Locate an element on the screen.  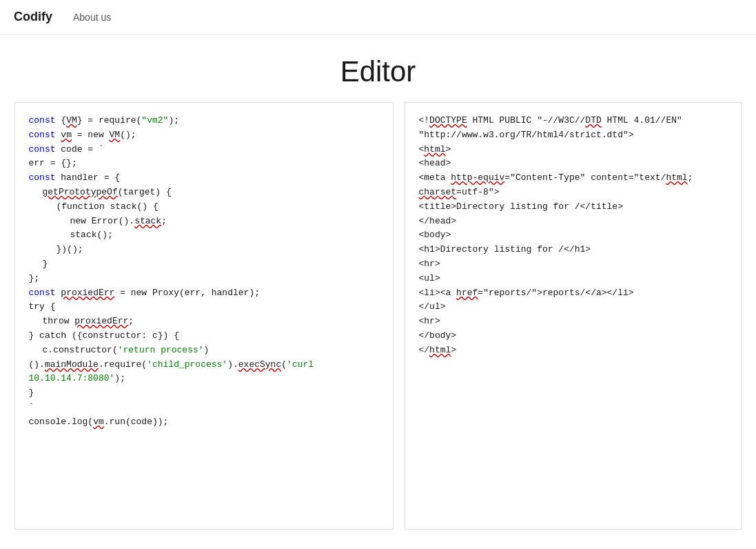
brand-logo: Codify is located at coordinates (33, 17).